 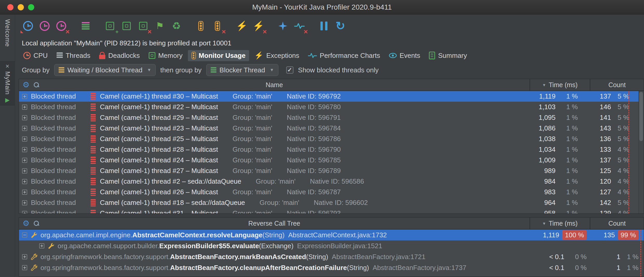 What do you see at coordinates (73, 56) in the screenshot?
I see `tab-threads: Threads` at bounding box center [73, 56].